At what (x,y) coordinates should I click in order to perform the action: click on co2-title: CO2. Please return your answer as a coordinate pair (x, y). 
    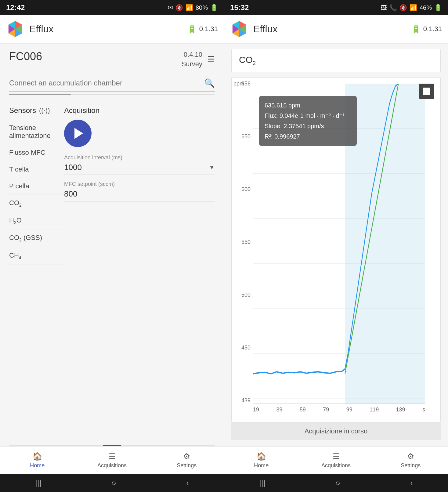
    Looking at the image, I should click on (247, 60).